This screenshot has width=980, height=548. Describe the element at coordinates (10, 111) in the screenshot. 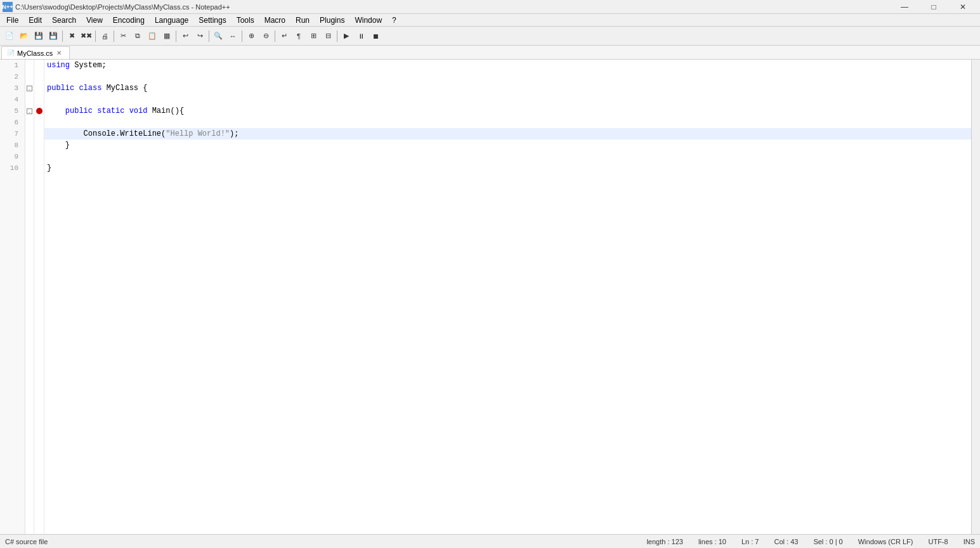

I see `line-num-5: 5` at that location.